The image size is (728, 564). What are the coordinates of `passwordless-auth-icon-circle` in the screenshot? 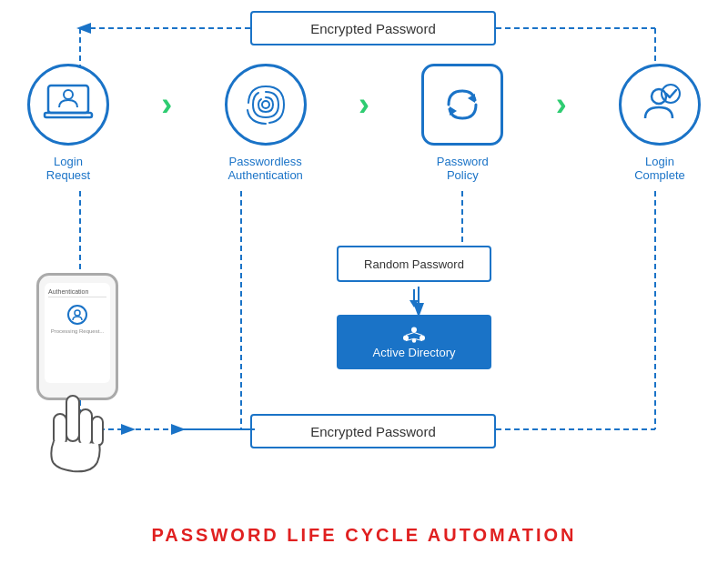 It's located at (266, 105).